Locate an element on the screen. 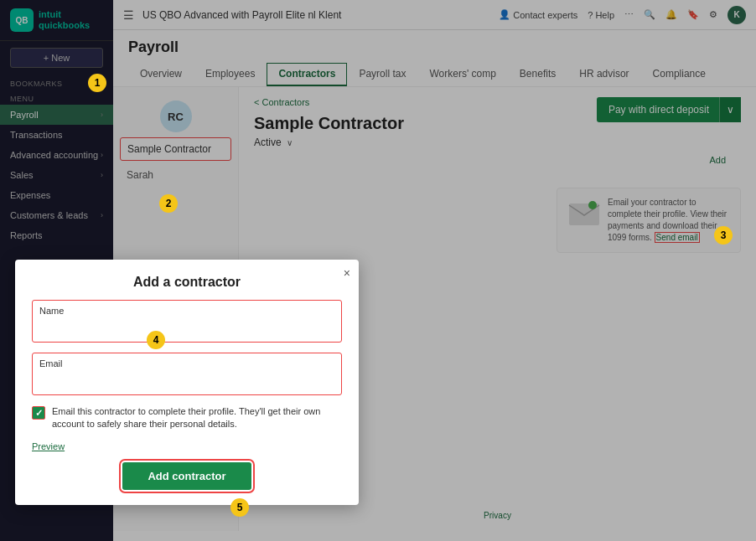 This screenshot has width=756, height=541. step-badge-4: 4 is located at coordinates (156, 340).